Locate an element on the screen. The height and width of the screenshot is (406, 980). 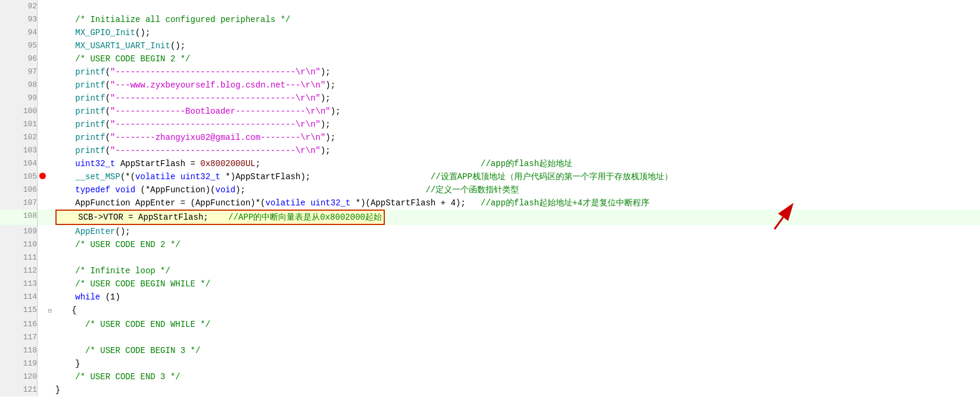
code-line: 107 AppFunction AppEnter = (AppFunction)… is located at coordinates (490, 203).